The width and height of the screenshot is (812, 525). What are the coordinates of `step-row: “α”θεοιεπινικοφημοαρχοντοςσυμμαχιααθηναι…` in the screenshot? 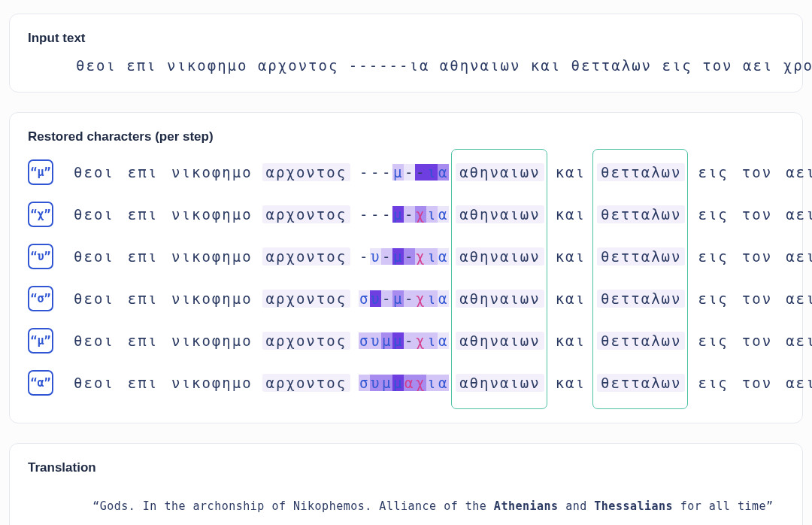 It's located at (406, 383).